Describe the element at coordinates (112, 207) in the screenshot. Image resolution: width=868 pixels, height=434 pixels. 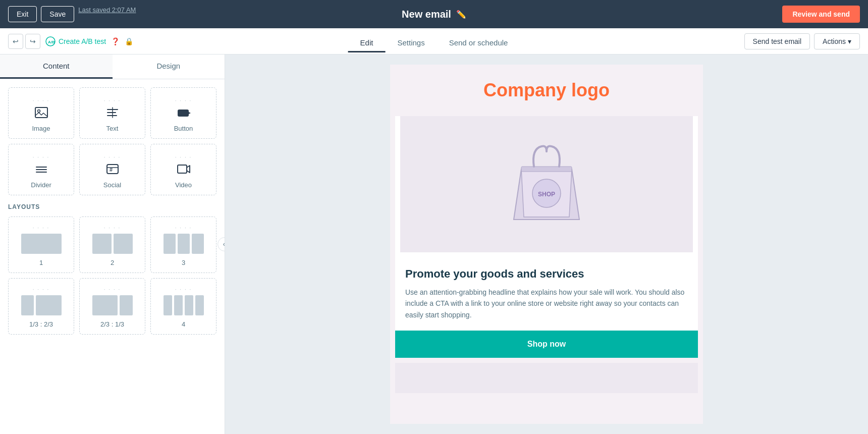
I see `layouts-section-label: LAYOUTS` at that location.